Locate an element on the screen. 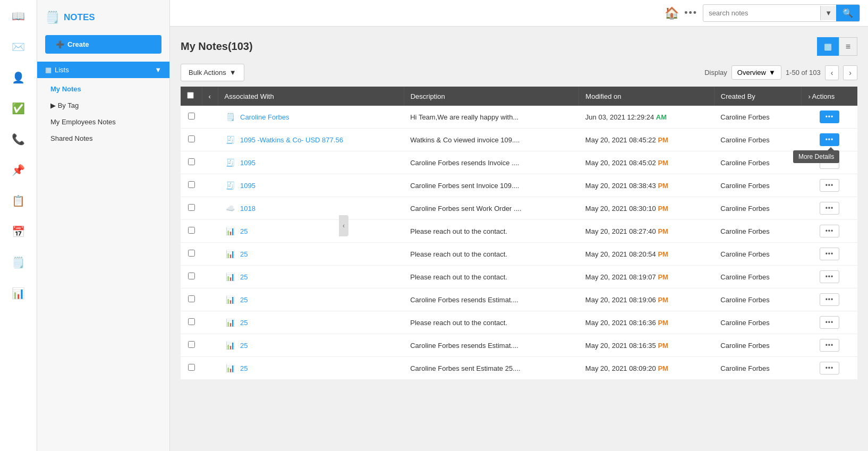 The height and width of the screenshot is (451, 868). sidebar-item-my-employees-notes: My Employees Notes is located at coordinates (103, 122).